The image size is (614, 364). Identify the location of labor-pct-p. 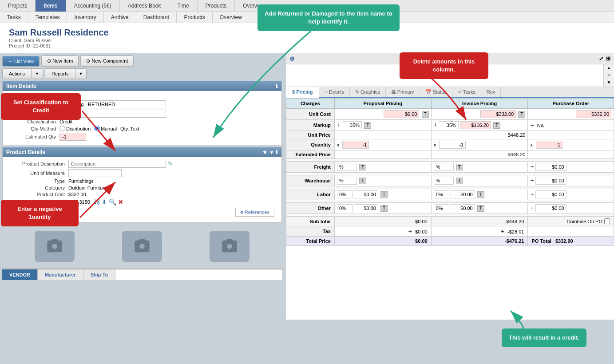
(345, 194).